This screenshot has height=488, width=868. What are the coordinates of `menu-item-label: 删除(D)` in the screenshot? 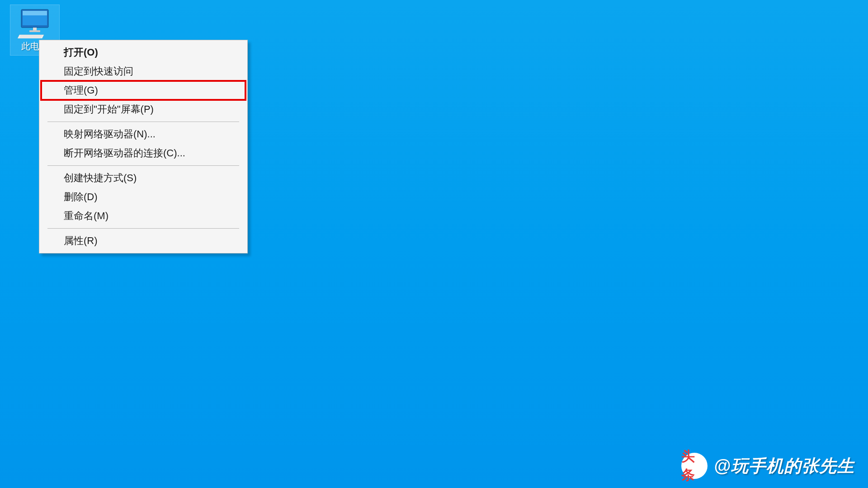 It's located at (80, 197).